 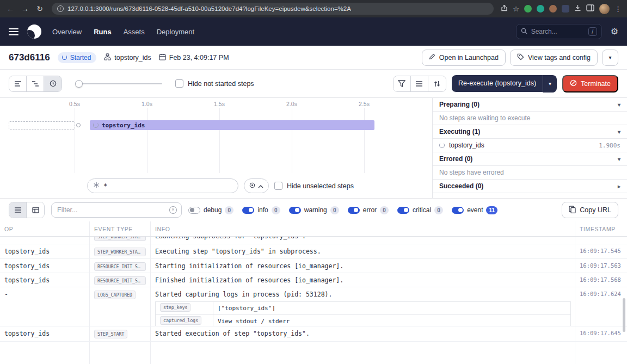 I want to click on section-errored: Errored (0) ▾, so click(x=530, y=159).